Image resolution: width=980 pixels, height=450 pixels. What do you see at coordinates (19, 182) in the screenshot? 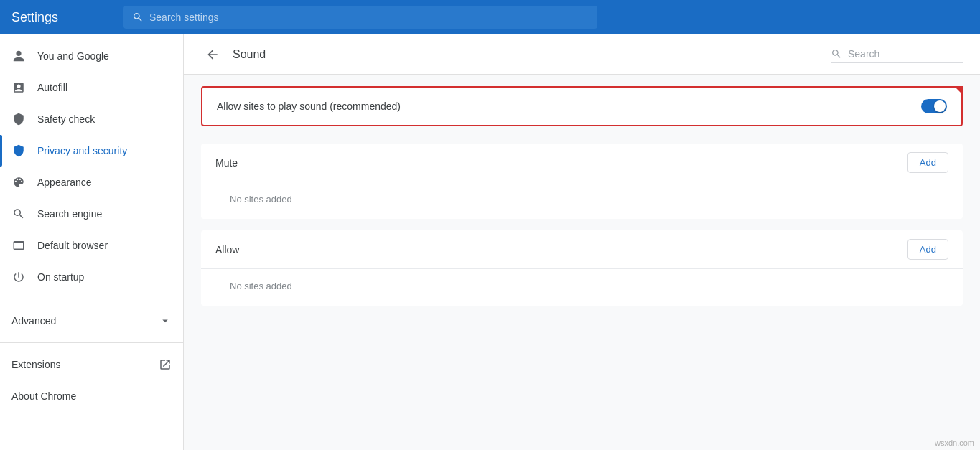
I see `palette-icon` at bounding box center [19, 182].